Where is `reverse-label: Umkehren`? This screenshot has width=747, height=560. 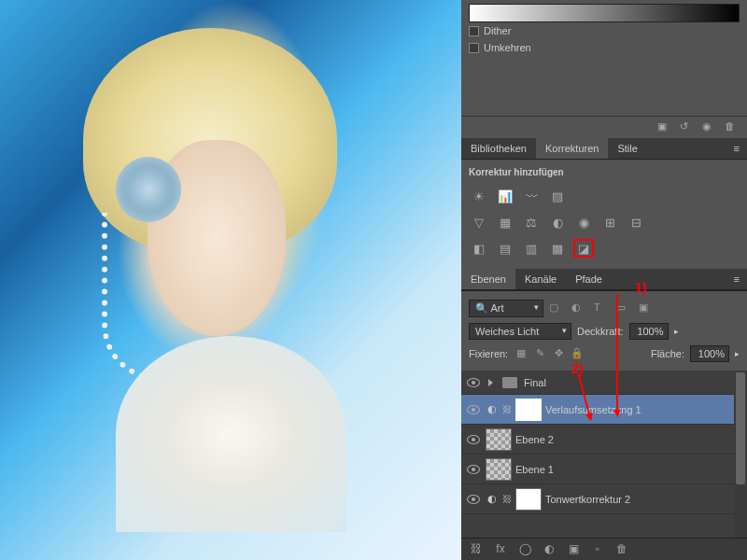
reverse-label: Umkehren is located at coordinates (508, 48).